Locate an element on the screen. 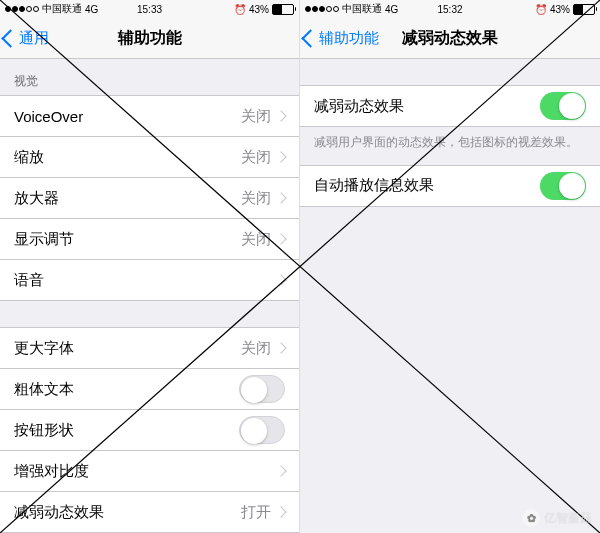 The image size is (600, 533). nav-bar: 辅助功能 减弱动态效果 is located at coordinates (450, 38).